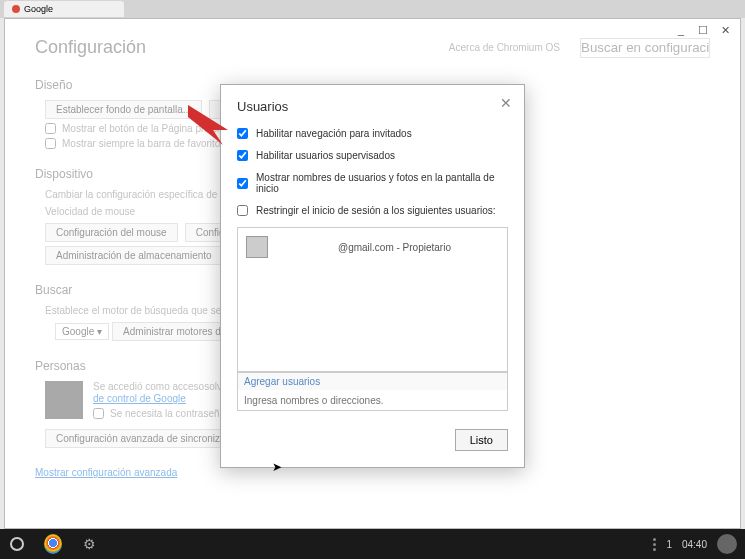 The image size is (745, 559). I want to click on show-names-label: Mostrar nombres de usuarios y fotos en l…, so click(382, 183).